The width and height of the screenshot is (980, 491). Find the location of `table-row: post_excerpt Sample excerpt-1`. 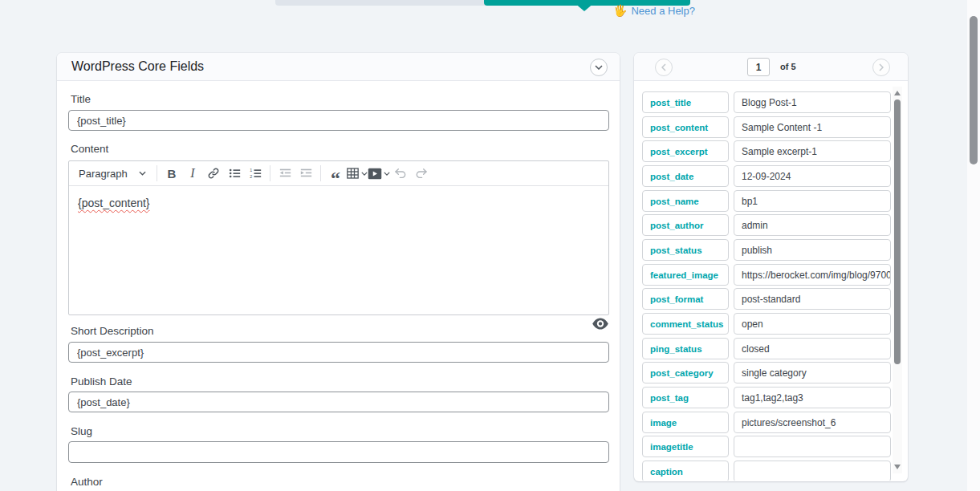

table-row: post_excerpt Sample excerpt-1 is located at coordinates (771, 151).